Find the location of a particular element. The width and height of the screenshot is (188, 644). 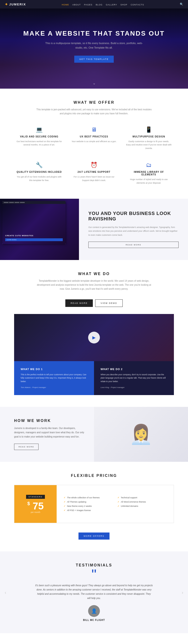

feature-3-desc: Easily customize a design to fit your ne… is located at coordinates (149, 145).